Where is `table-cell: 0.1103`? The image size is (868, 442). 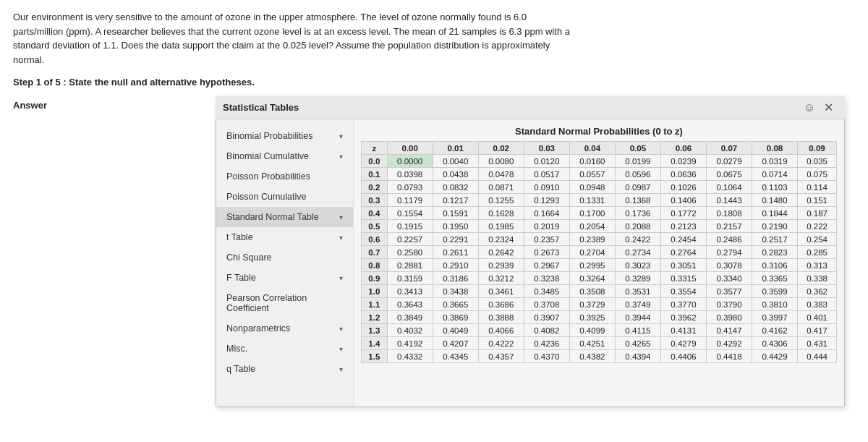
table-cell: 0.1103 is located at coordinates (775, 187).